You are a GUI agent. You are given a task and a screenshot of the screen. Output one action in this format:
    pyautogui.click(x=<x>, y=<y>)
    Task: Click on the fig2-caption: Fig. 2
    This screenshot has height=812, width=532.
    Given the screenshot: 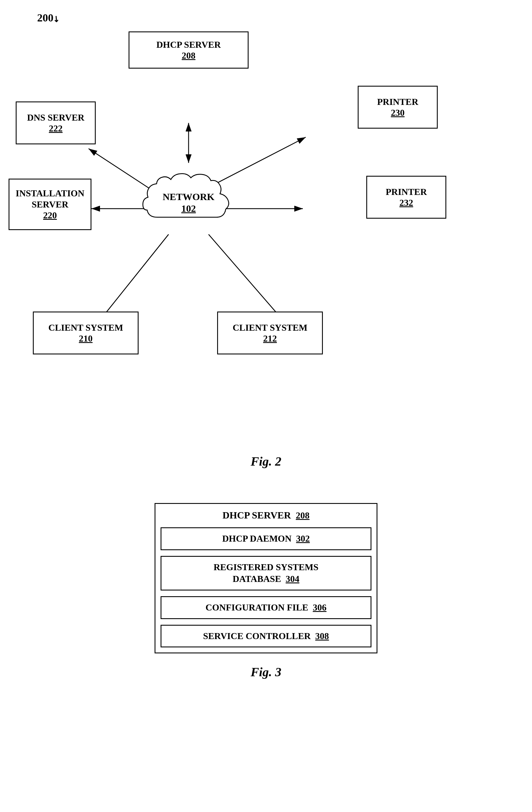 What is the action you would take?
    pyautogui.click(x=266, y=461)
    